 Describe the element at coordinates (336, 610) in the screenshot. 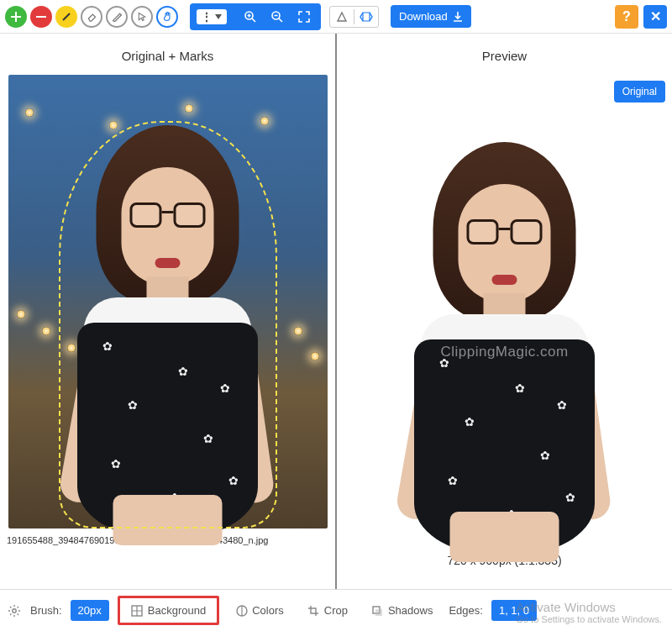

I see `bottom-toolbar: Brush: 20px Background Colors Crop Shado…` at that location.